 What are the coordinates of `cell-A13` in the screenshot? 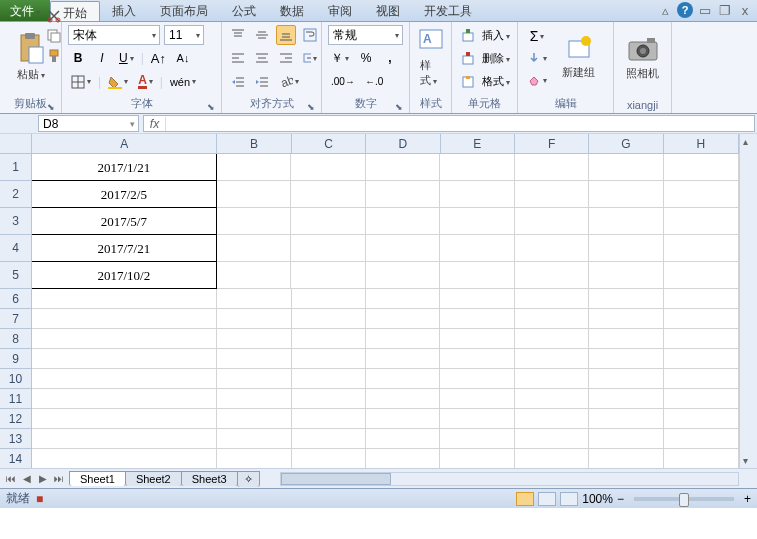 It's located at (124, 439).